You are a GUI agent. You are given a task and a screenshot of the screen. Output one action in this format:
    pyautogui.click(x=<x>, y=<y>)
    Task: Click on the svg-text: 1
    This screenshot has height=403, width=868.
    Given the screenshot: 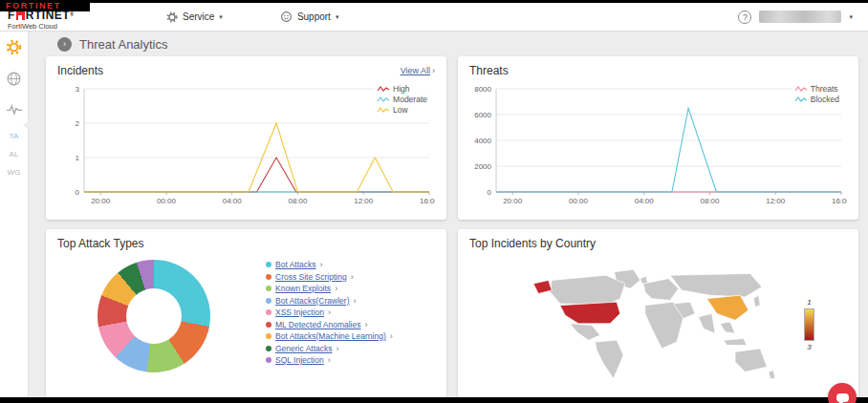 What is the action you would take?
    pyautogui.click(x=78, y=159)
    